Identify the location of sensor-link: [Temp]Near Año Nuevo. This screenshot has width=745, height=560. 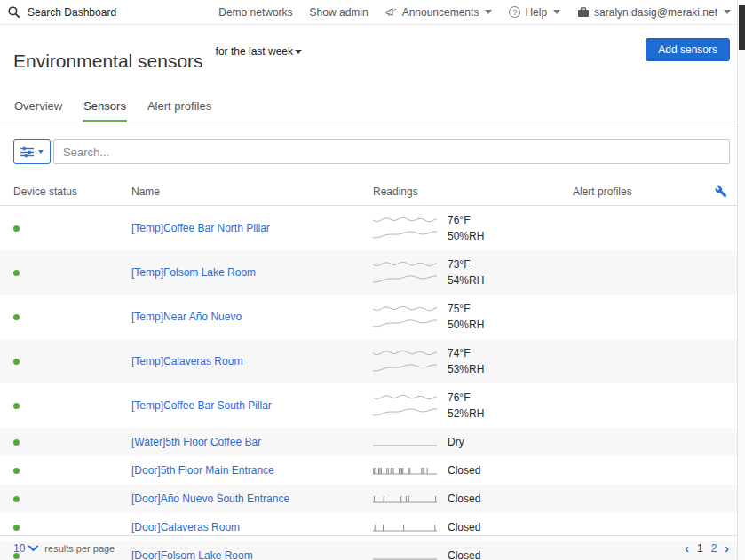
(186, 317).